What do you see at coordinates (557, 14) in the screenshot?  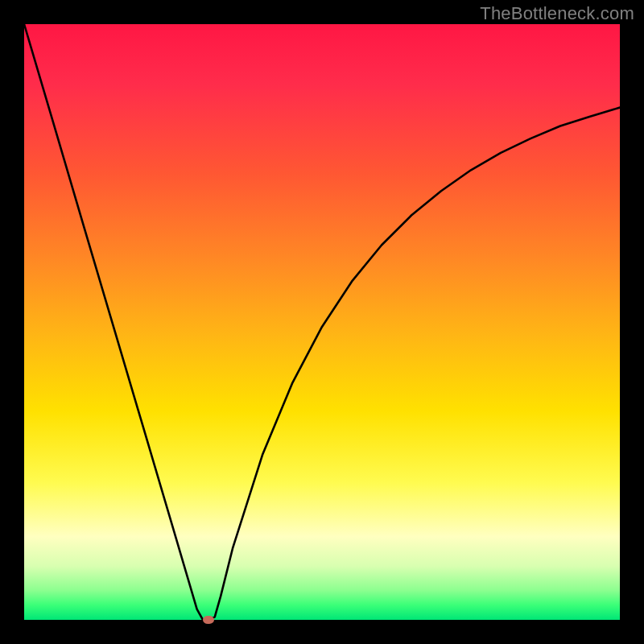 I see `watermark-text: TheBottleneck.com` at bounding box center [557, 14].